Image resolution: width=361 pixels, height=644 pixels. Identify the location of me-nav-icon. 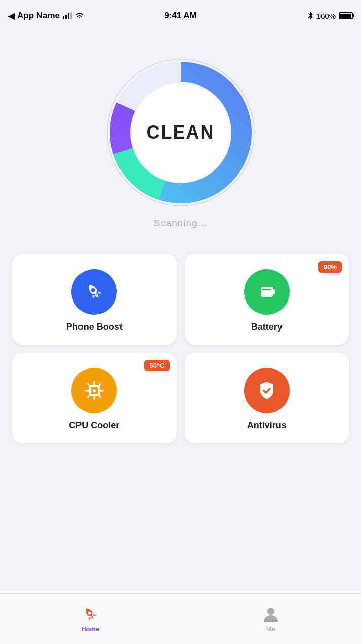
(271, 614).